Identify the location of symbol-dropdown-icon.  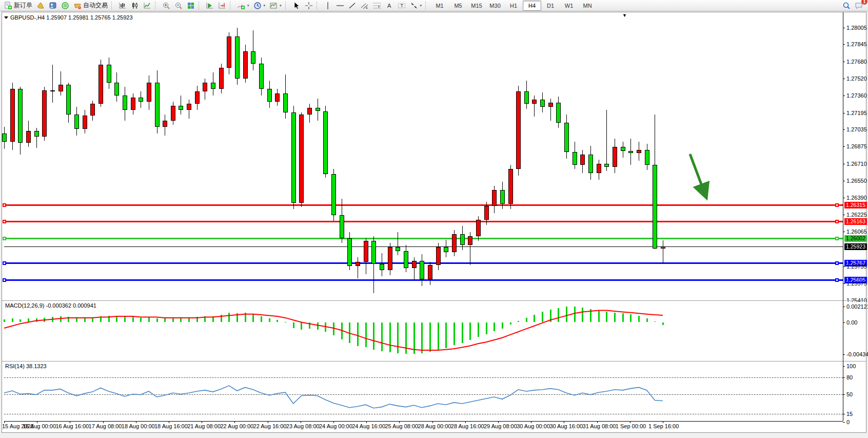
(6, 17).